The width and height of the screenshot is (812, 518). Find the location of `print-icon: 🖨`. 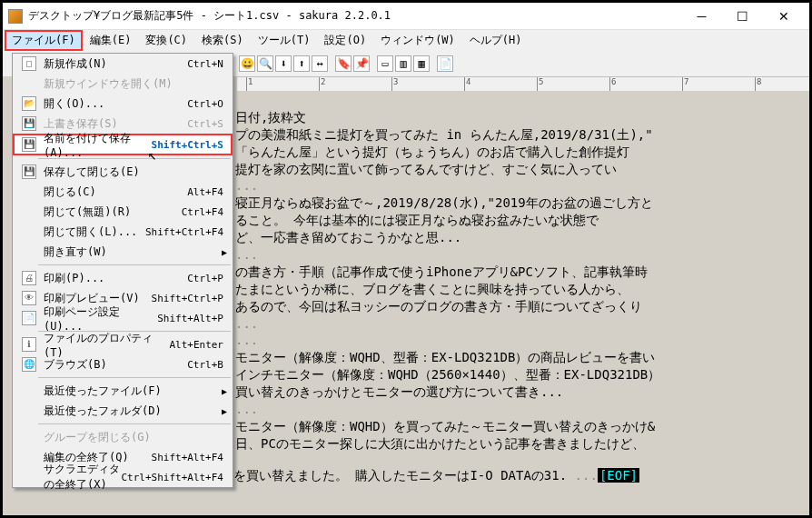

print-icon: 🖨 is located at coordinates (29, 278).